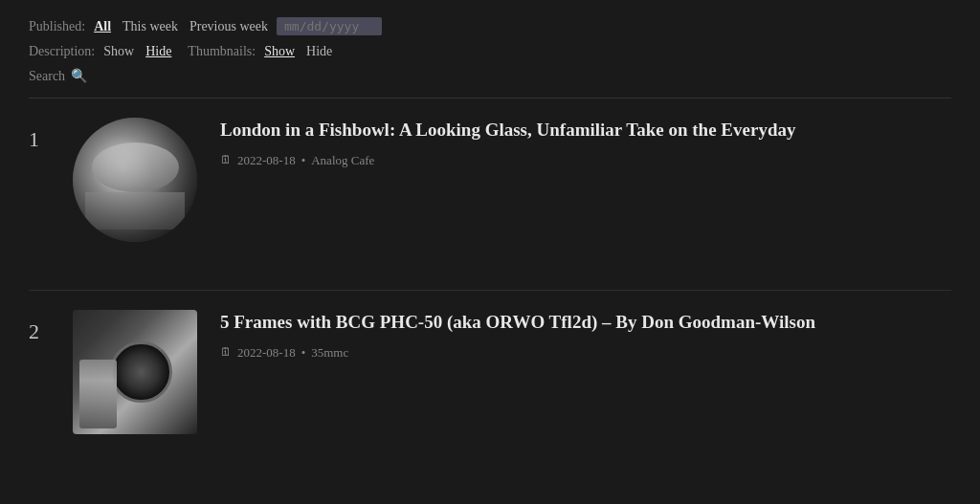 The height and width of the screenshot is (504, 980). What do you see at coordinates (39, 140) in the screenshot?
I see `article-number: 1` at bounding box center [39, 140].